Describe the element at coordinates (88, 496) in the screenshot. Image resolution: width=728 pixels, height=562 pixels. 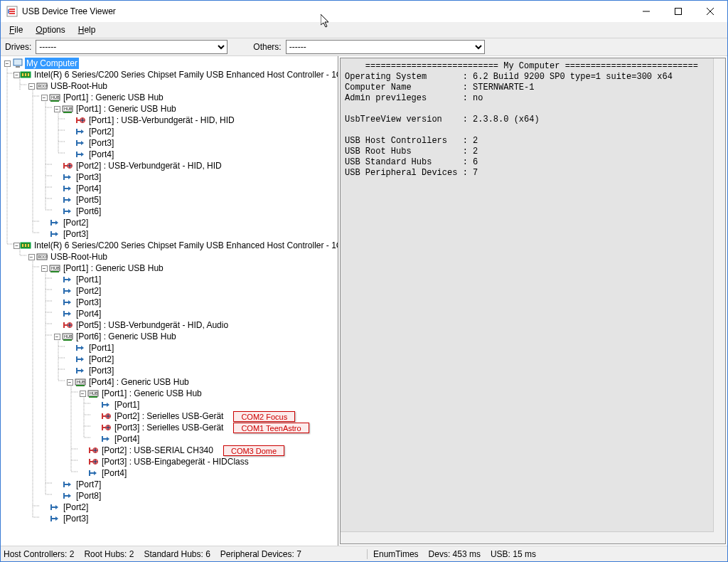
I see `tree-label: [Port8]` at that location.